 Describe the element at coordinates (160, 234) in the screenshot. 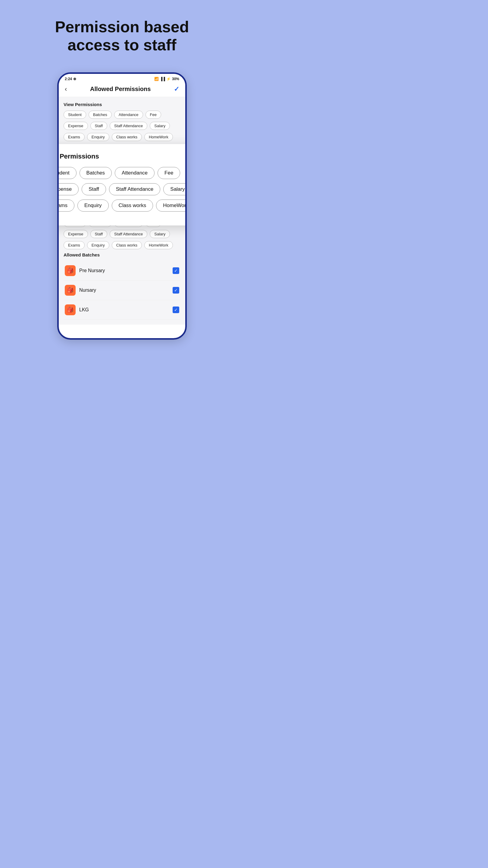

I see `edit-chip-salary: Salary` at that location.